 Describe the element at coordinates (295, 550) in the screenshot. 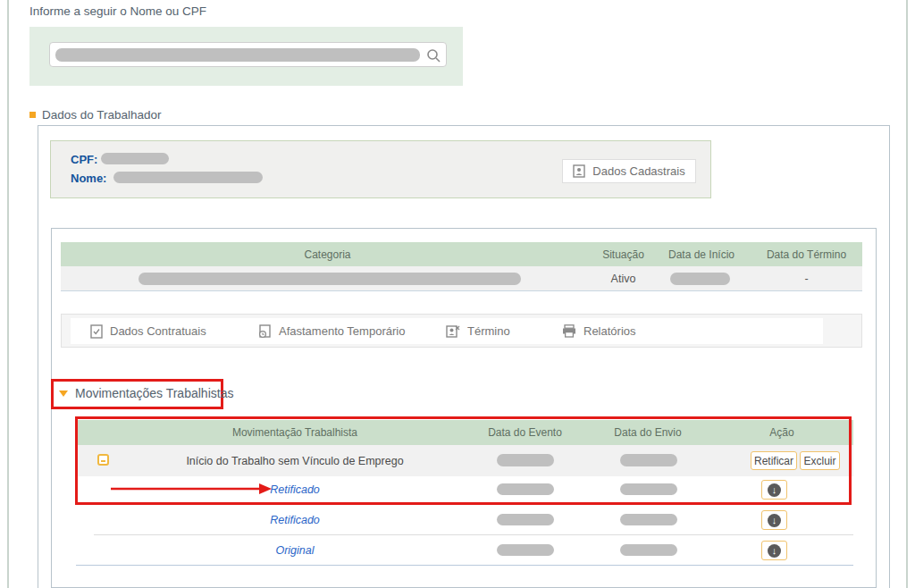

I see `original-link-label: Original` at that location.